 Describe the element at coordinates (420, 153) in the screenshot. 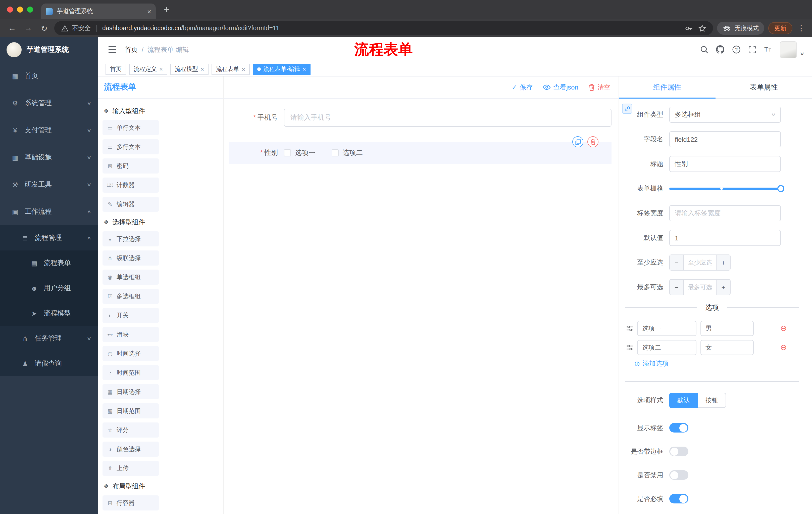

I see `canvas-field-gender: 性别 选项一 选项二` at that location.